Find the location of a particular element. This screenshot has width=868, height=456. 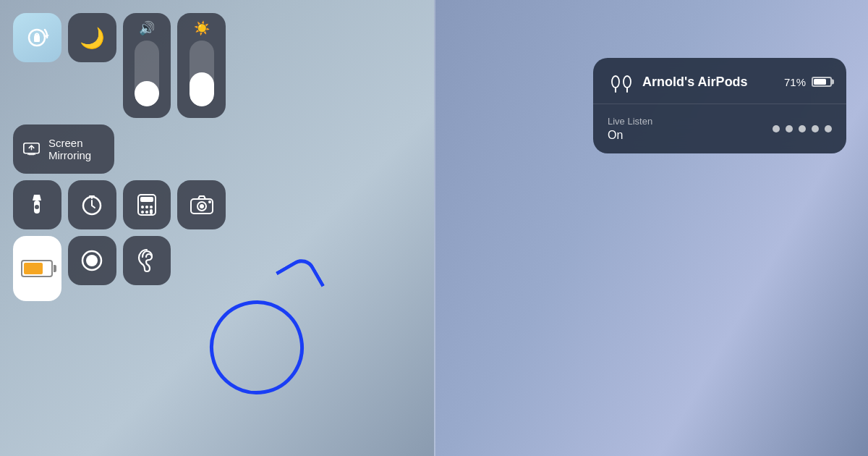

live-listen-info: Live Listen On is located at coordinates (630, 129).